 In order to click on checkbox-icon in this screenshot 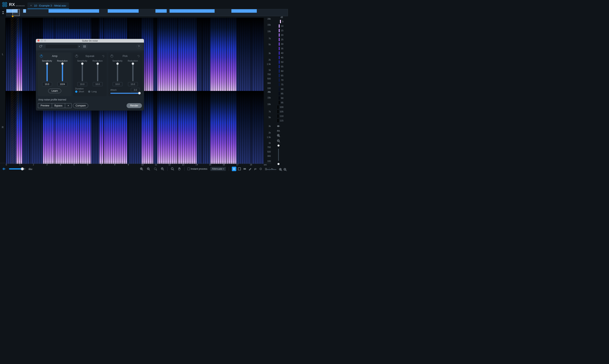, I will do `click(189, 169)`.